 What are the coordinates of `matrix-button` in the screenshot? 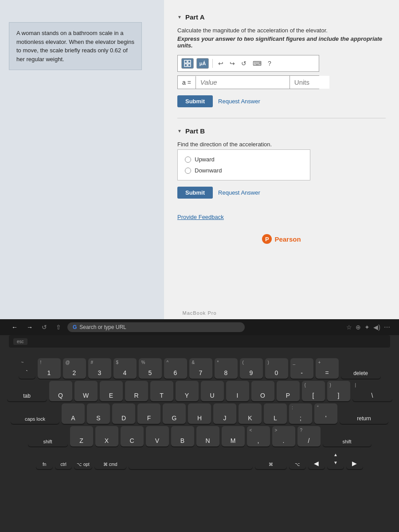 It's located at (188, 63).